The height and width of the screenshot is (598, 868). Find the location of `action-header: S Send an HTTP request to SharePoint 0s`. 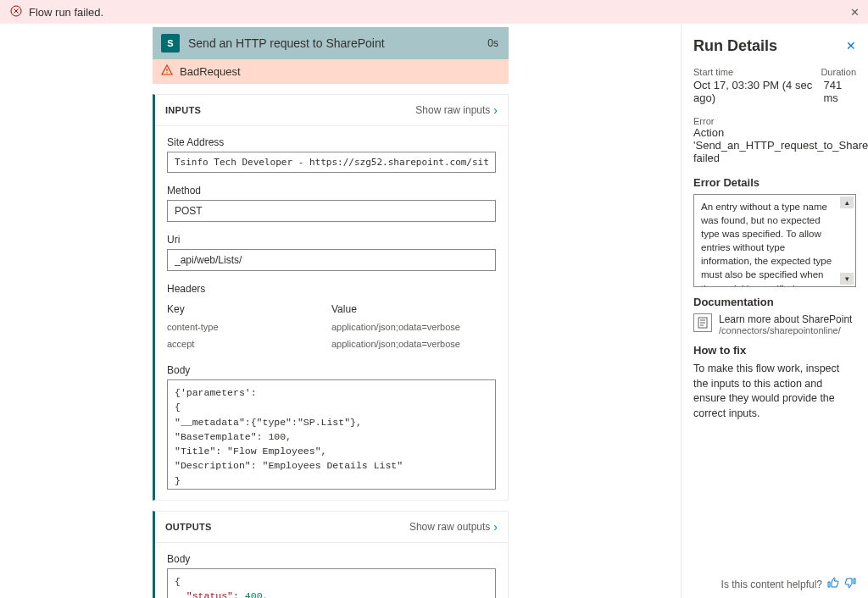

action-header: S Send an HTTP request to SharePoint 0s is located at coordinates (331, 43).